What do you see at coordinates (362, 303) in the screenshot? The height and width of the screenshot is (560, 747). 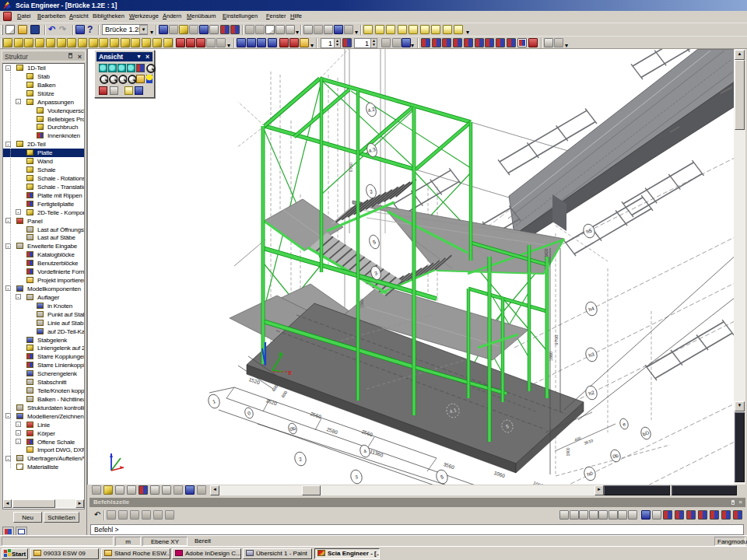 I see `svg-text: 1560` at bounding box center [362, 303].